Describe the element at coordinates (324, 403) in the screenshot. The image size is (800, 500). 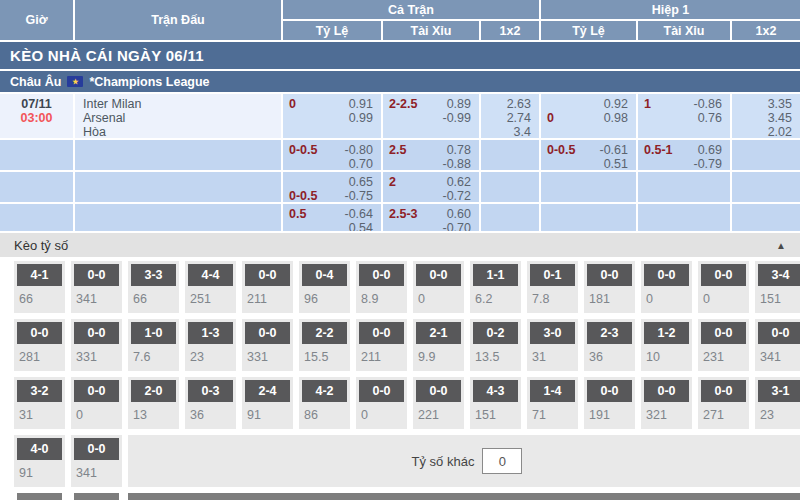
I see `score-cell: 4-286` at that location.